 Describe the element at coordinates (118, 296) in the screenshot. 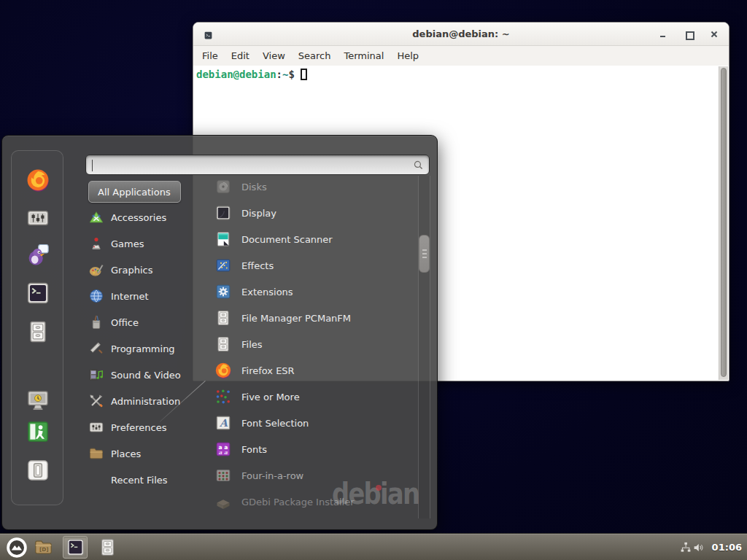

I see `category-internet: Internet` at that location.